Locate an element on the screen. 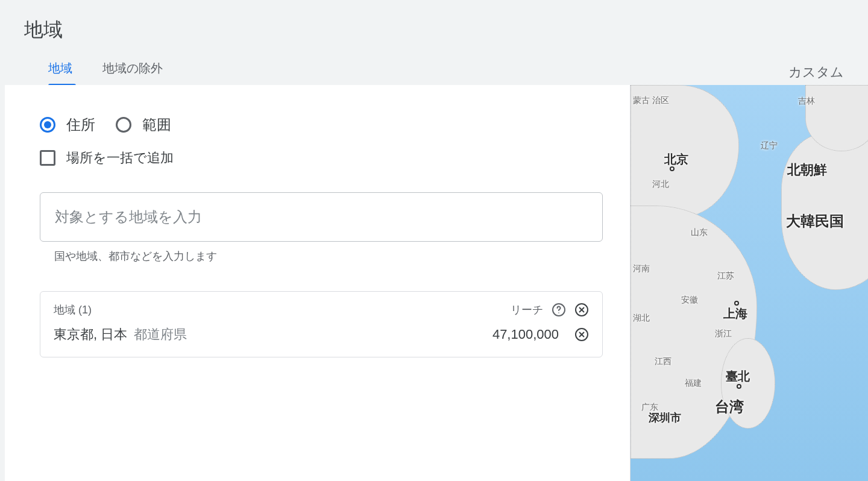 The width and height of the screenshot is (868, 481). location-row: 東京都, 日本 都道府県 47,100,000 is located at coordinates (321, 335).